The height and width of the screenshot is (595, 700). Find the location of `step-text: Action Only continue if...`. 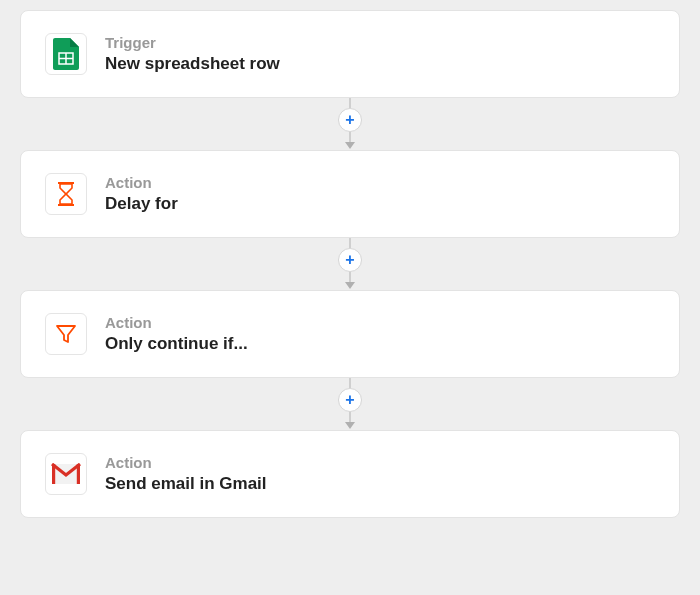

step-text: Action Only continue if... is located at coordinates (176, 334).